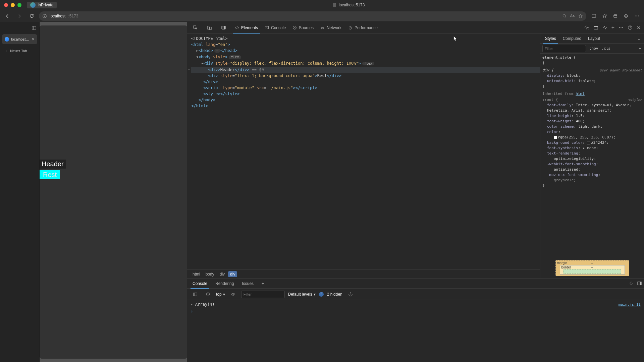 Image resolution: width=644 pixels, height=362 pixels. What do you see at coordinates (248, 284) in the screenshot?
I see `drawer-tab-issues: Issues` at bounding box center [248, 284].